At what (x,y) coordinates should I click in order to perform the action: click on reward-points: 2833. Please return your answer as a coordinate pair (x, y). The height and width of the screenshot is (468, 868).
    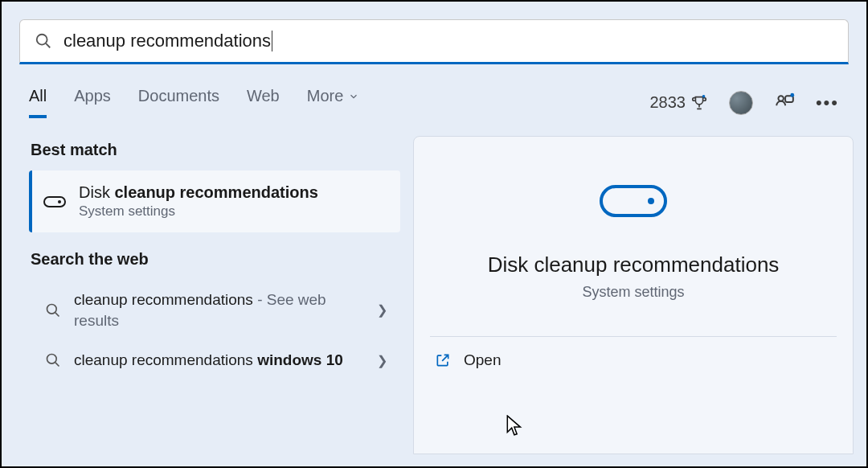
    Looking at the image, I should click on (678, 103).